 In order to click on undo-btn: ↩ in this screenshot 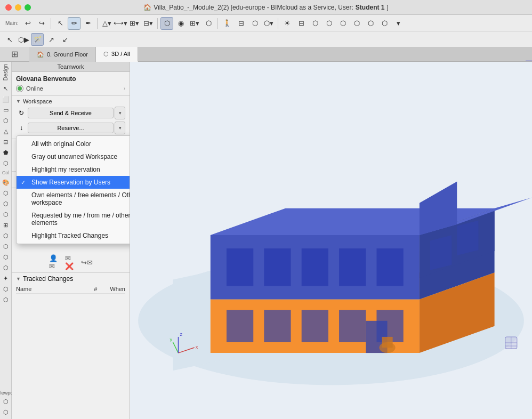, I will do `click(28, 23)`.